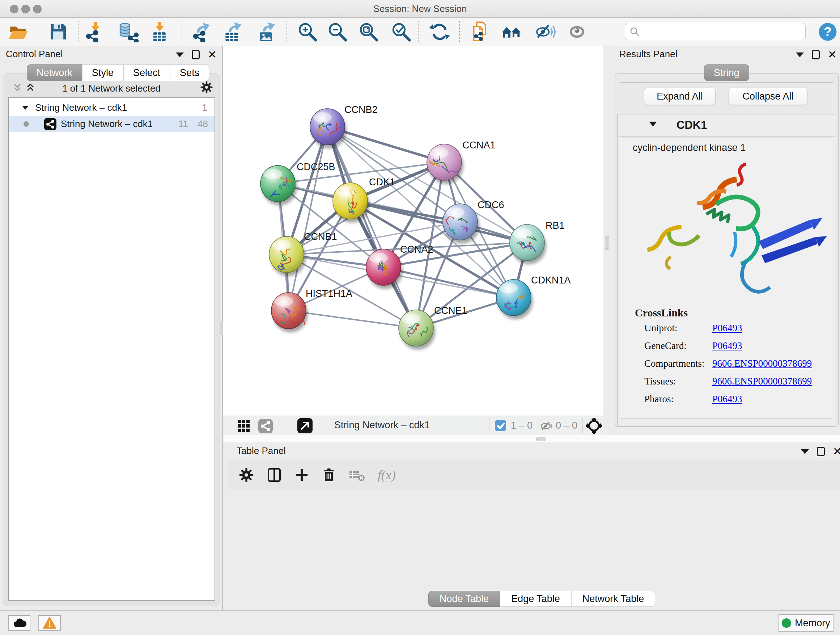  What do you see at coordinates (261, 451) in the screenshot?
I see `table-panel-title: Table Panel` at bounding box center [261, 451].